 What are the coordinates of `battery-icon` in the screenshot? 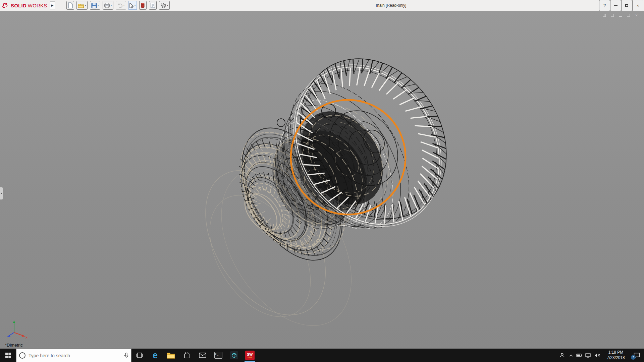 It's located at (579, 355).